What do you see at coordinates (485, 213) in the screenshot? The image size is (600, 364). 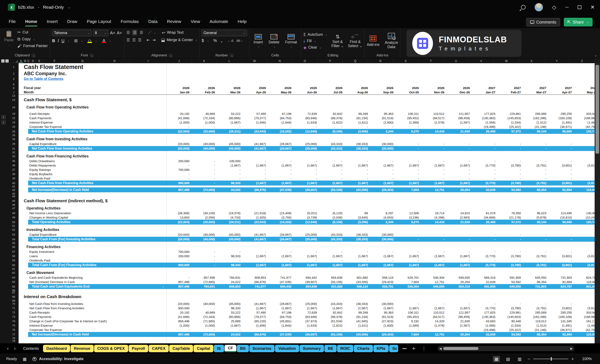 I see `cell: 61,078` at bounding box center [485, 213].